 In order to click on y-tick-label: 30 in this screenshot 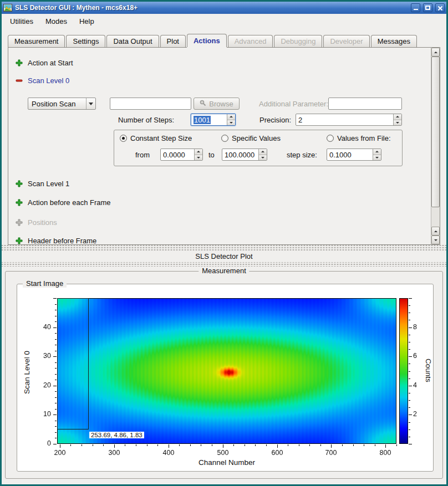, I will do `click(43, 356)`.